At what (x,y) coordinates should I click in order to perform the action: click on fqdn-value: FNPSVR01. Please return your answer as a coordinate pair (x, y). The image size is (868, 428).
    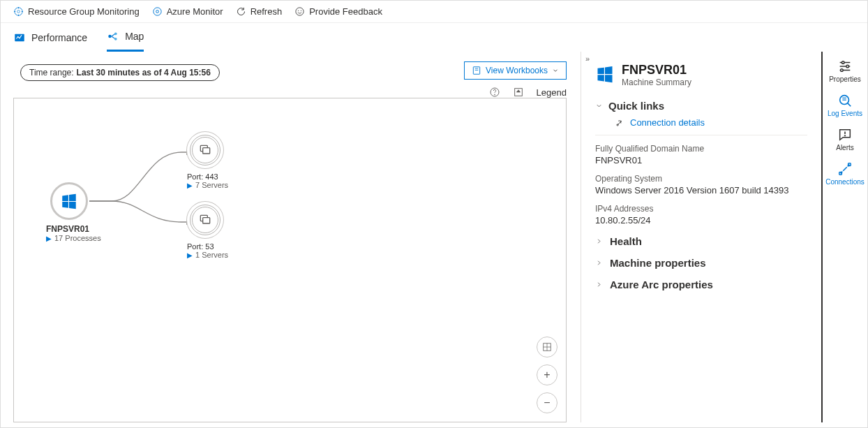
    Looking at the image, I should click on (701, 161).